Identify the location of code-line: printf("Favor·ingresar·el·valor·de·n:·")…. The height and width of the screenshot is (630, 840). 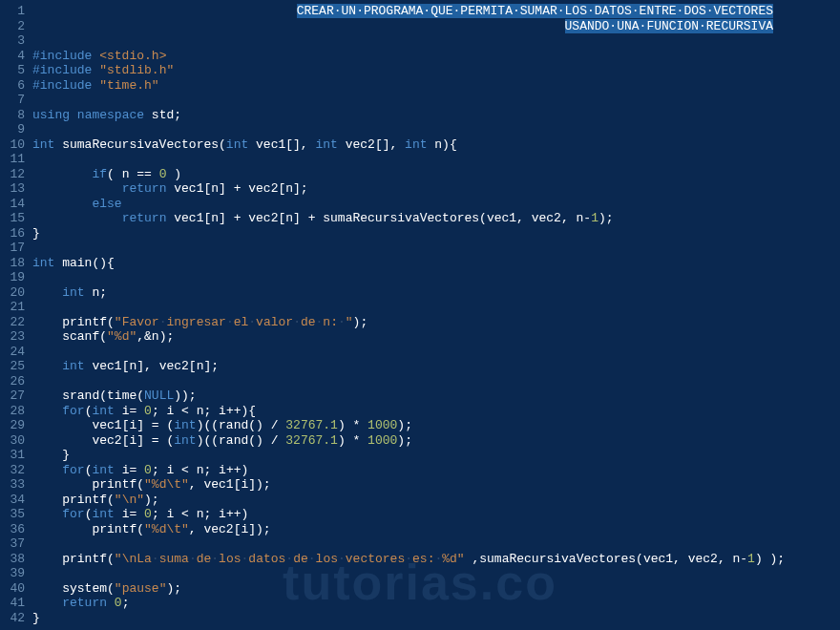
(436, 323).